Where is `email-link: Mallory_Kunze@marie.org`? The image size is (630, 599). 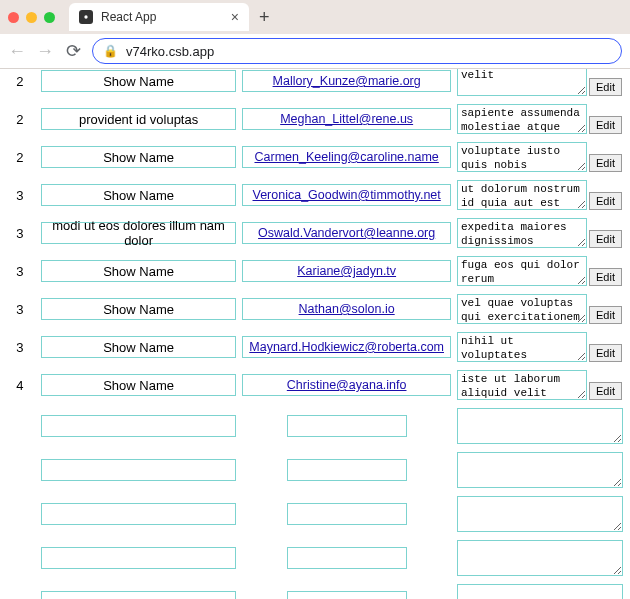 email-link: Mallory_Kunze@marie.org is located at coordinates (347, 81).